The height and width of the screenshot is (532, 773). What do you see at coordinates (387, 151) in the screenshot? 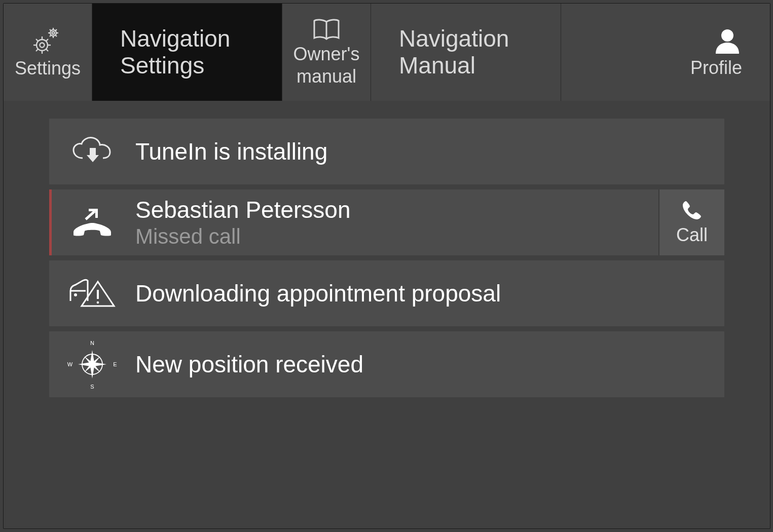
I see `list-item-installing: TuneIn is installing` at bounding box center [387, 151].